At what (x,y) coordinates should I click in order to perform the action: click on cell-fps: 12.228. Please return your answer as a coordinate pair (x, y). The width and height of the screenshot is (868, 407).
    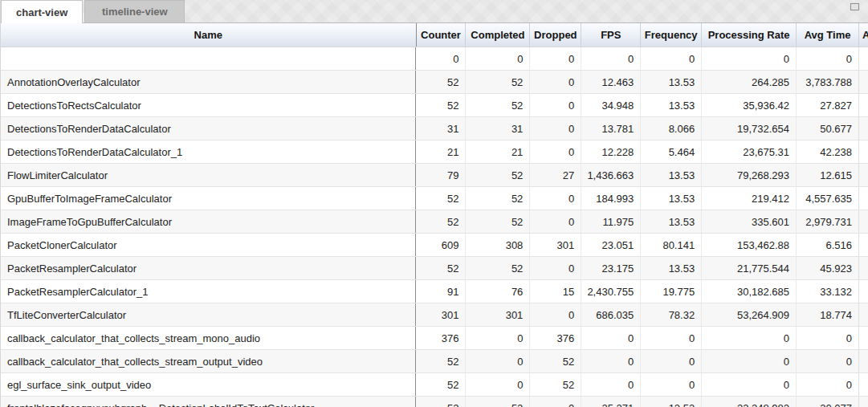
    Looking at the image, I should click on (610, 152).